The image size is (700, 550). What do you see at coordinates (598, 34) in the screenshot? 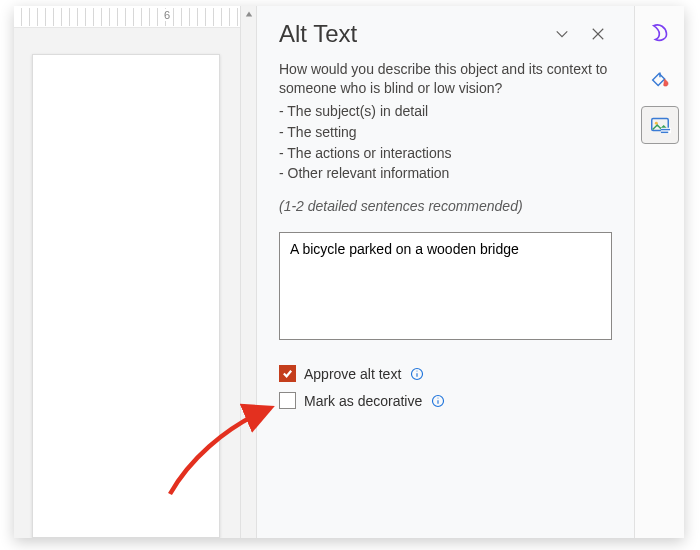
I see `close-button` at bounding box center [598, 34].